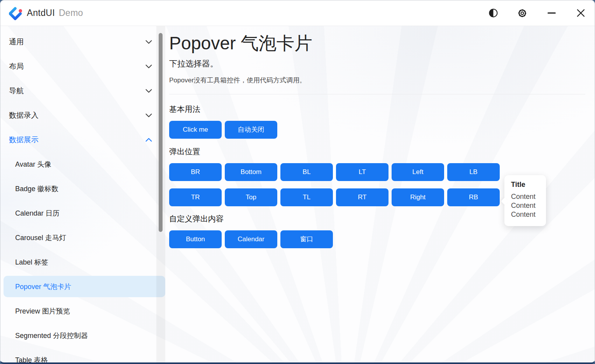 This screenshot has height=364, width=595. Describe the element at coordinates (474, 197) in the screenshot. I see `placement-rb-button: RB` at that location.